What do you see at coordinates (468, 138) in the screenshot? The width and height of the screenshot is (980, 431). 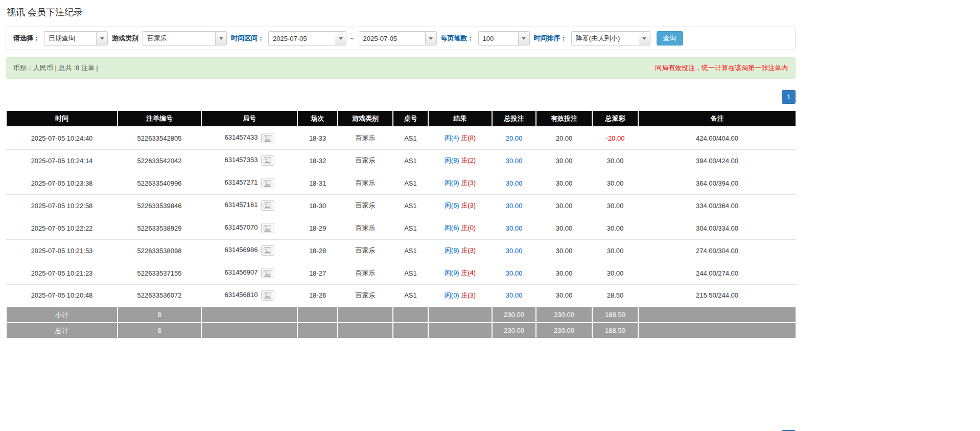 I see `result-banker: 庄(8)` at bounding box center [468, 138].